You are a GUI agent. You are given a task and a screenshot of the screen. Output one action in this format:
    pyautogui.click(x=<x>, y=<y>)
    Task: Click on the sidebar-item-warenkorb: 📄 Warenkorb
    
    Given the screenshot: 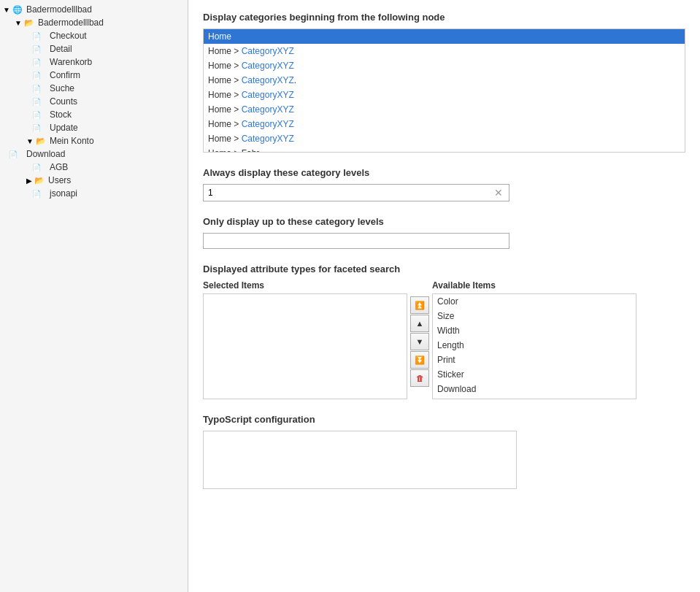 What is the action you would take?
    pyautogui.click(x=93, y=62)
    